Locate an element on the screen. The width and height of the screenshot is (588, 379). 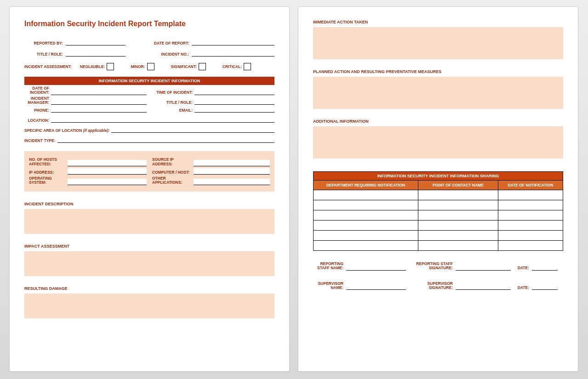
sharing-col-date: DATE OF NOTIFICATION is located at coordinates (531, 186).